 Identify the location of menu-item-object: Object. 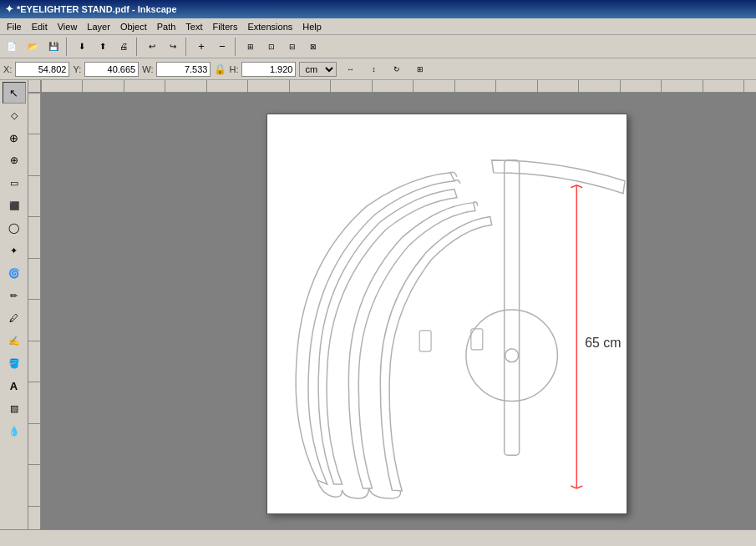
(134, 27).